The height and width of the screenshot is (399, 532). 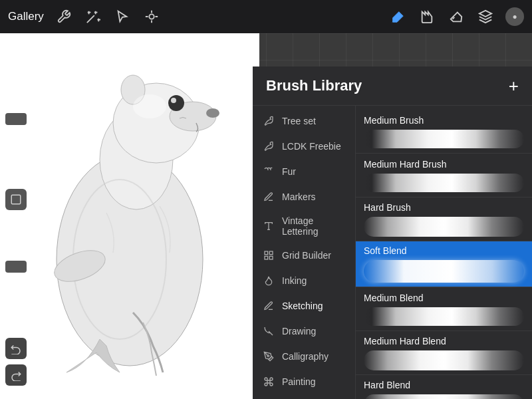 I want to click on smudge-icon, so click(x=427, y=17).